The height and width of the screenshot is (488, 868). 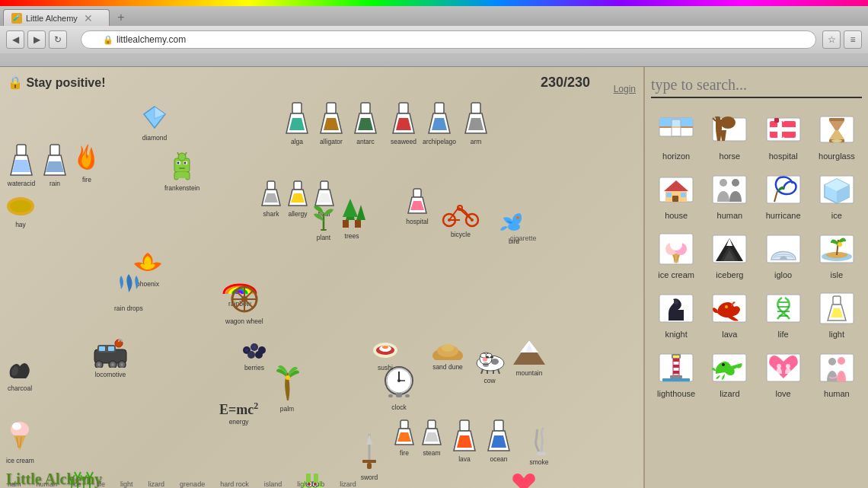 I want to click on house-label: house, so click(x=676, y=215).